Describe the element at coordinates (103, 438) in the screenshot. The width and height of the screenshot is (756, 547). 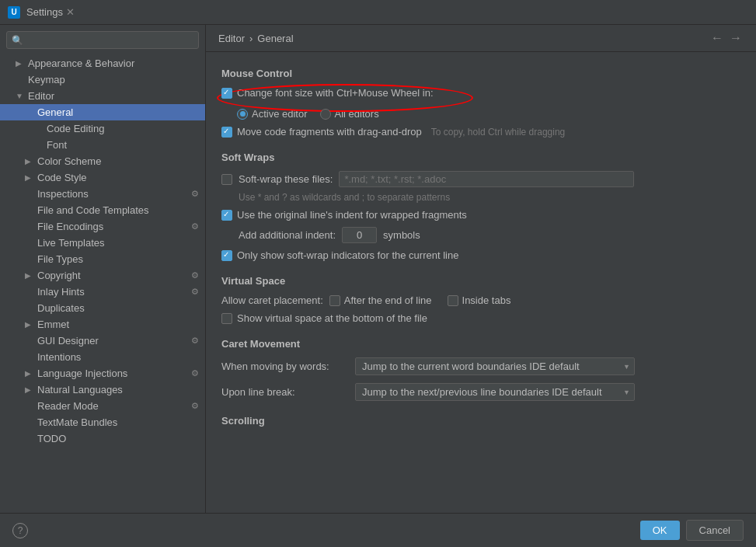
I see `sidebar-item-todo: TODO` at that location.